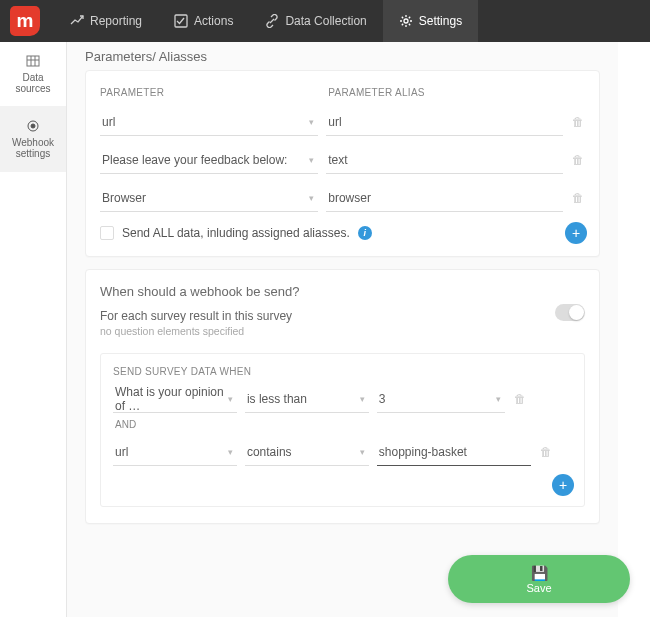 The width and height of the screenshot is (650, 617). Describe the element at coordinates (307, 399) in the screenshot. I see `cond-op-select: is less than▾` at that location.